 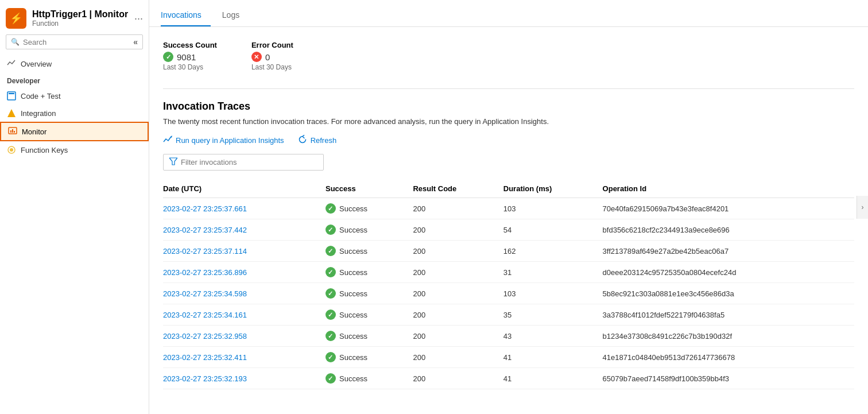 What do you see at coordinates (78, 42) in the screenshot?
I see `search-input` at bounding box center [78, 42].